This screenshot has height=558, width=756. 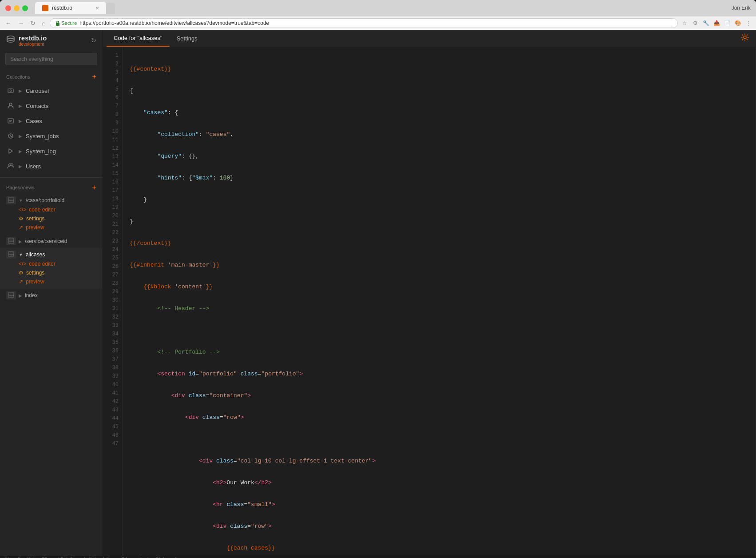 What do you see at coordinates (22, 264) in the screenshot?
I see `allcases-code-editor-icon: </>` at bounding box center [22, 264].